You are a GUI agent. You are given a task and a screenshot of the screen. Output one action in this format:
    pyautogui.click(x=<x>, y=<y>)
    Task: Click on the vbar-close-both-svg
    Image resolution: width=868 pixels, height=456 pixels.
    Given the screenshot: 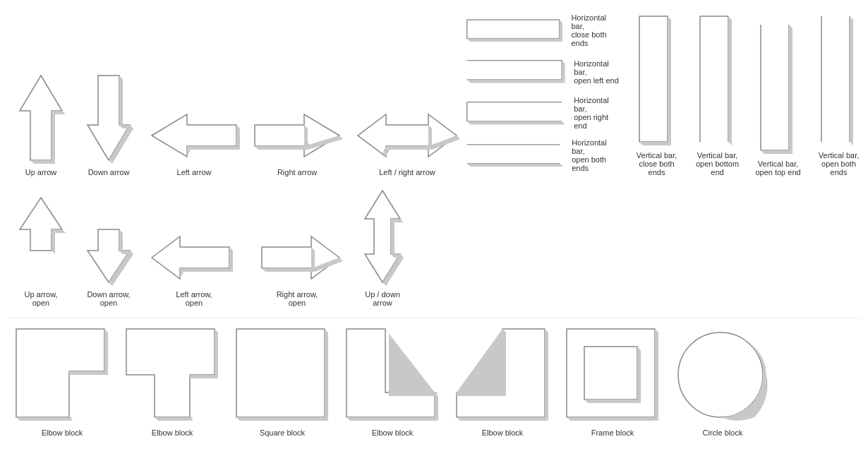 What is the action you would take?
    pyautogui.click(x=657, y=80)
    